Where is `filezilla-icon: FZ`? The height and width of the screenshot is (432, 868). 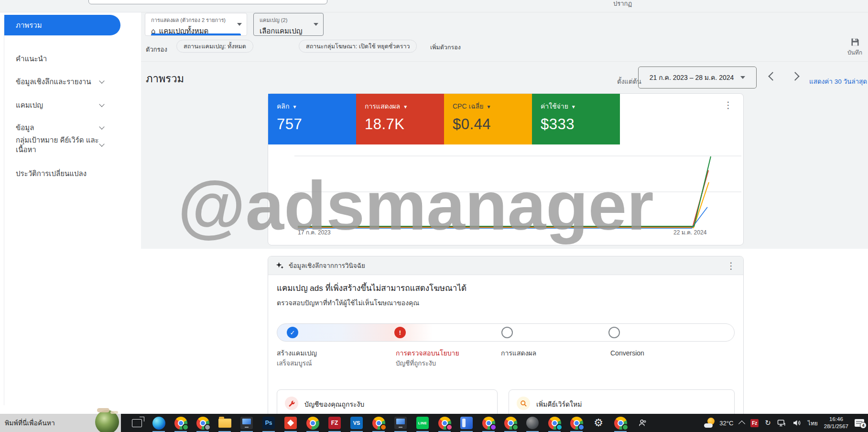 filezilla-icon: FZ is located at coordinates (335, 423).